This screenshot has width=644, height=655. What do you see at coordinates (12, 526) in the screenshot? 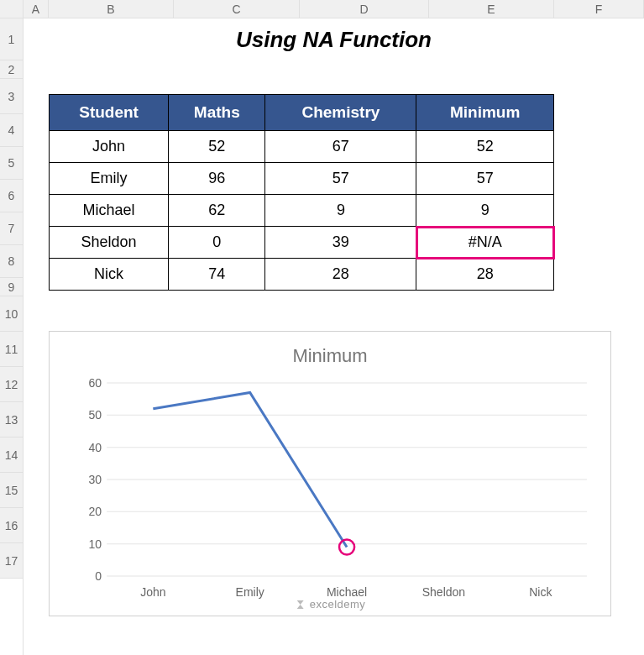
I see `row-header-16: 16` at bounding box center [12, 526].